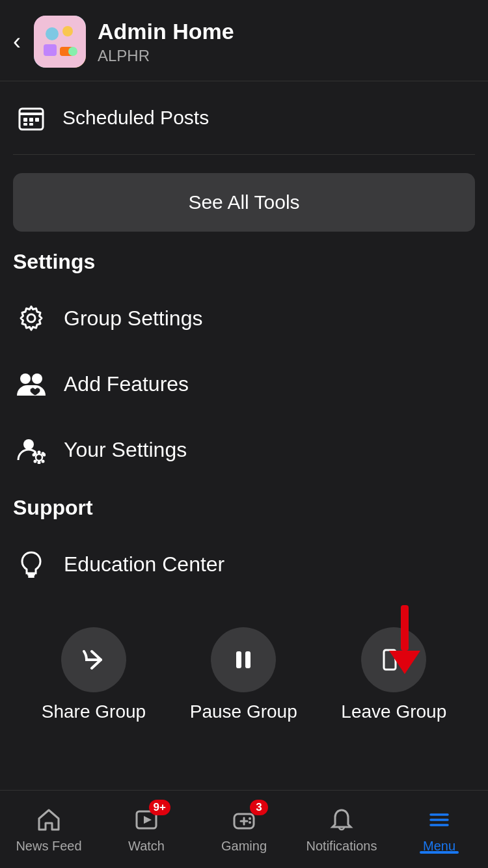 This screenshot has height=868, width=488. Describe the element at coordinates (244, 202) in the screenshot. I see `see-all-tools-button: See All Tools` at that location.